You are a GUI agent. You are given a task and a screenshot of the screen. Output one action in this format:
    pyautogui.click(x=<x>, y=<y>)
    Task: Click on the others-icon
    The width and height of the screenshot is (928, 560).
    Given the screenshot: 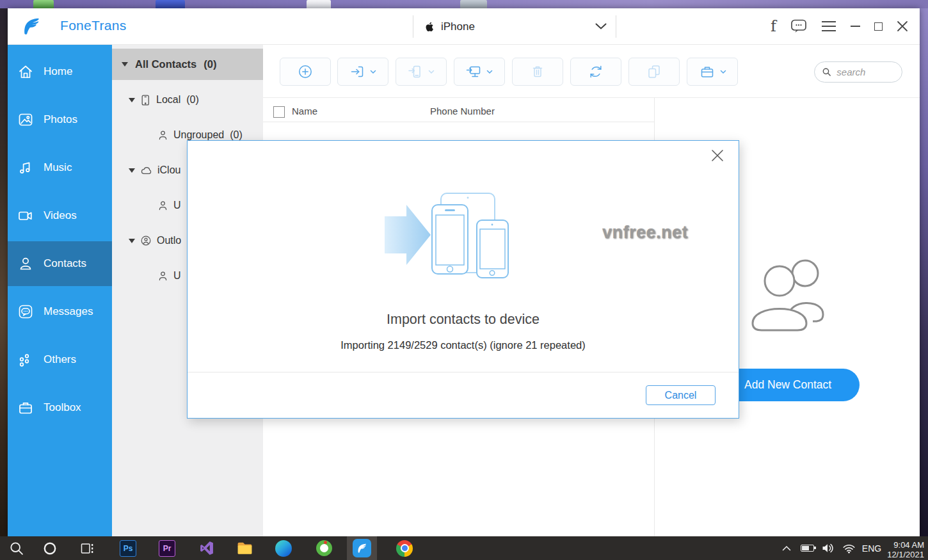 What is the action you would take?
    pyautogui.click(x=26, y=360)
    